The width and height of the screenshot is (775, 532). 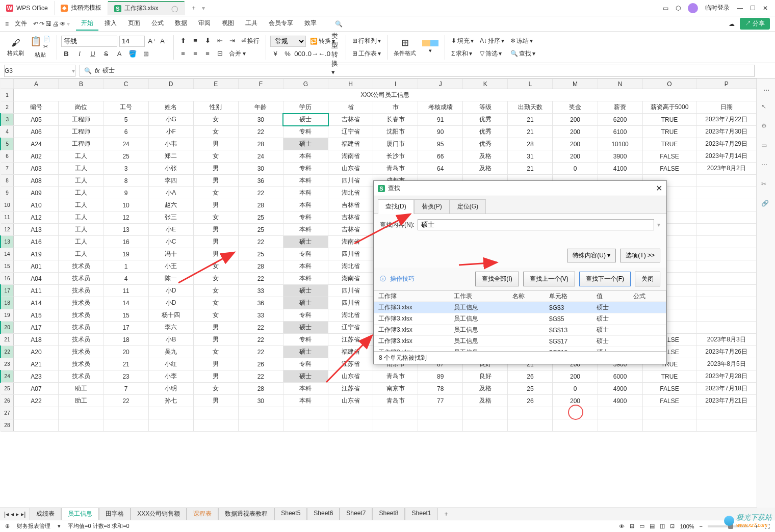 I want to click on cell: TRUE, so click(x=669, y=120).